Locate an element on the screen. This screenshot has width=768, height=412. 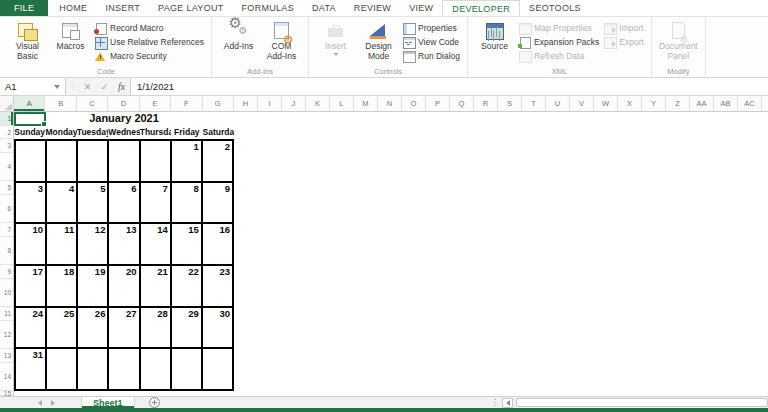
column-header-l: L is located at coordinates (342, 104).